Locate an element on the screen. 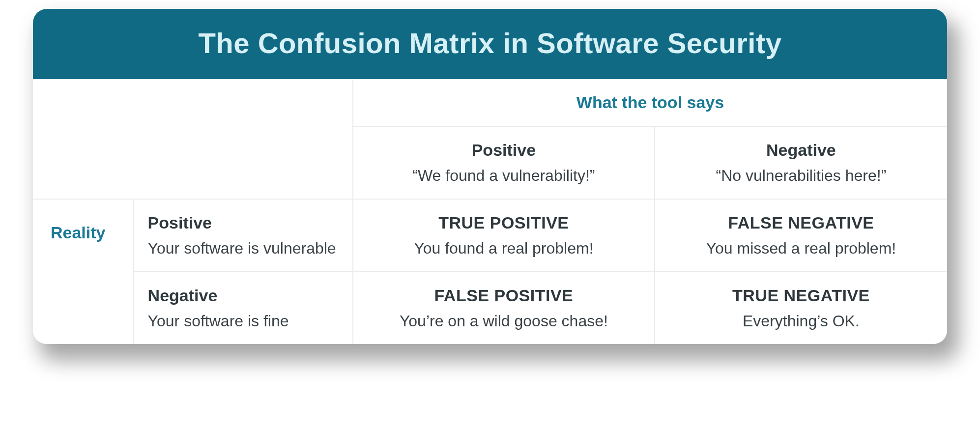 The width and height of the screenshot is (980, 432). cell-title: TRUE POSITIVE is located at coordinates (504, 223).